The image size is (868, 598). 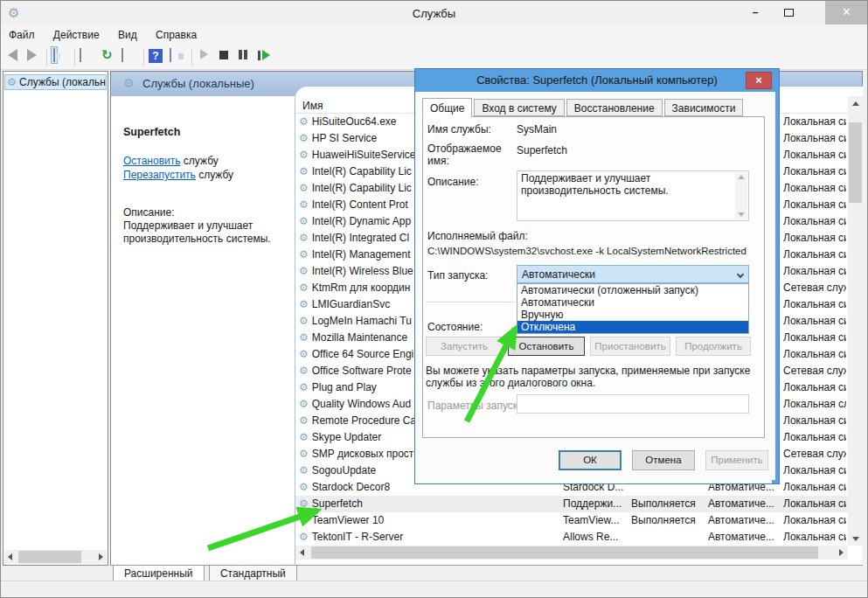 I want to click on table-row: ⚙TektonIT - R-Server Allows Re... Автома…, so click(x=572, y=537).